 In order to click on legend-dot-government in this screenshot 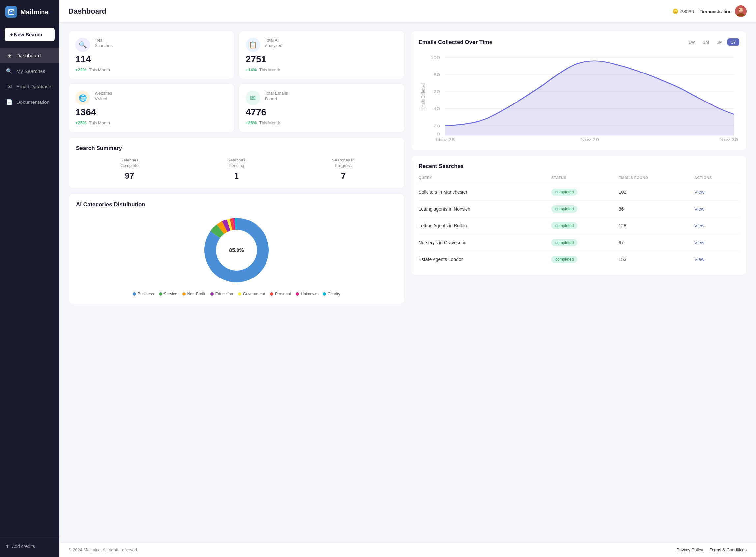, I will do `click(240, 294)`.